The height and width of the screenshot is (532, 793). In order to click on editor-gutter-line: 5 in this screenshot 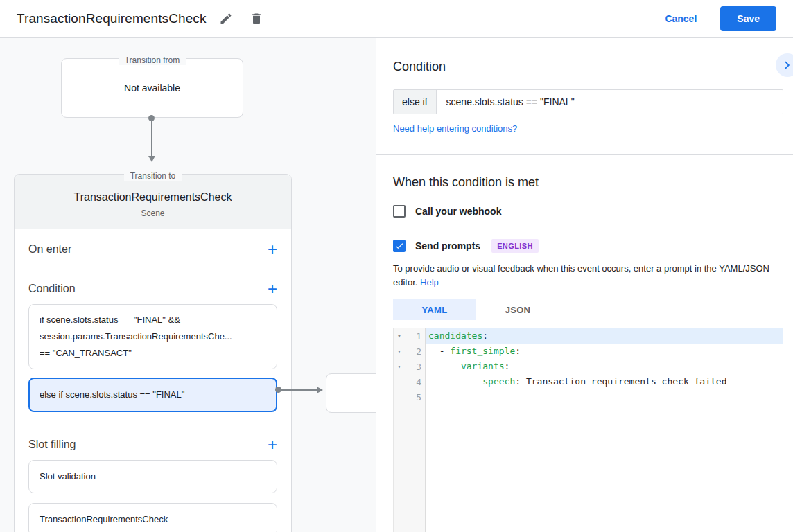, I will do `click(409, 397)`.